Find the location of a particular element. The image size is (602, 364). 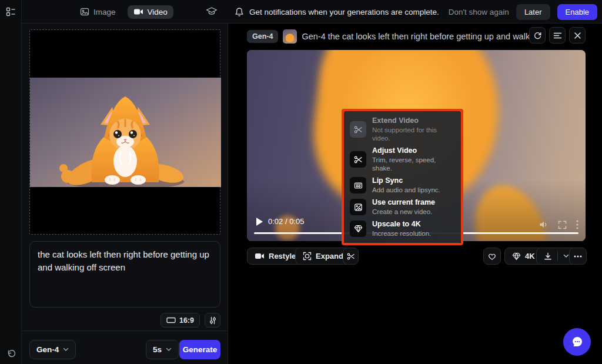

notification-banner: Get notifications when your generations … is located at coordinates (337, 12).